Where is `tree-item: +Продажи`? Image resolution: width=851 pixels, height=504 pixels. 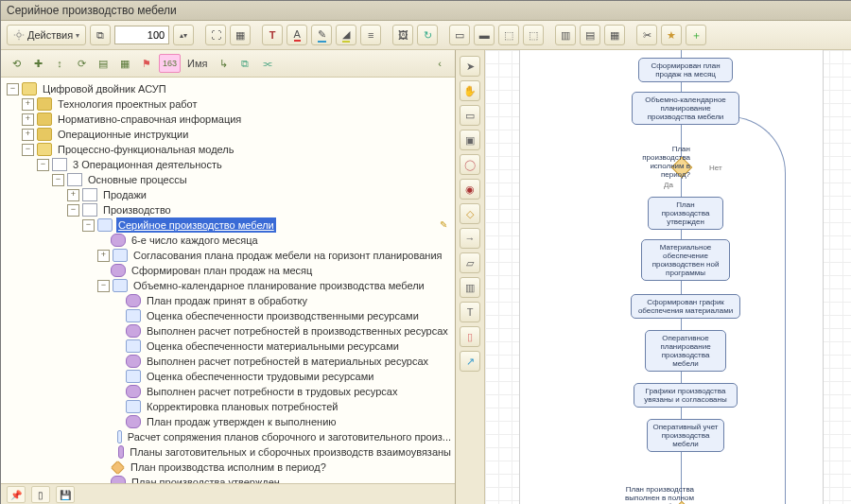
tree-item: +Продажи is located at coordinates (229, 195).